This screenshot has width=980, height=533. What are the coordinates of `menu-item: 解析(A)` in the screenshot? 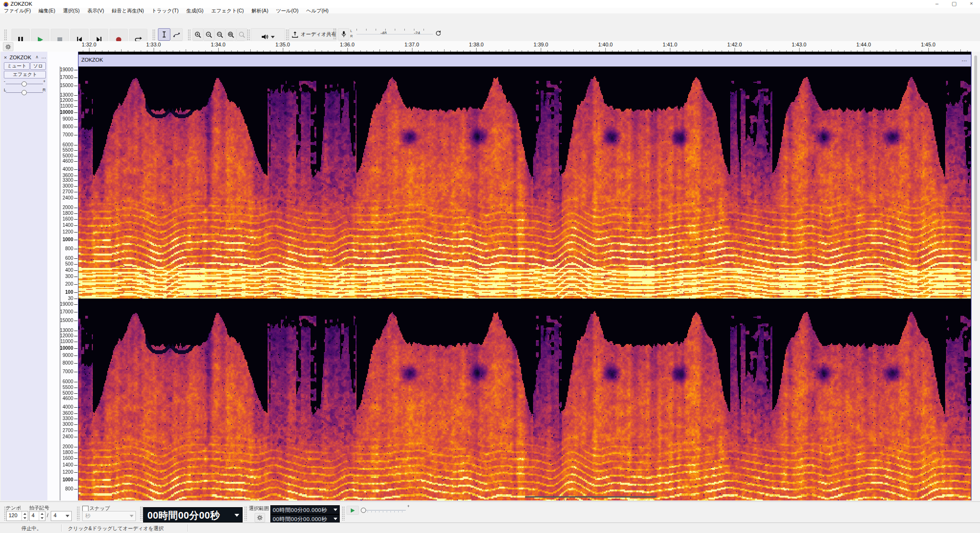 It's located at (260, 11).